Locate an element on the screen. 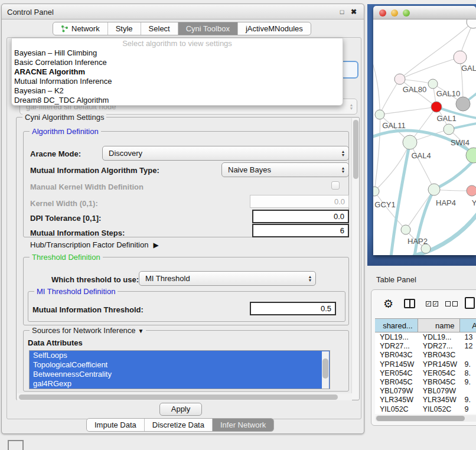  tab-cyni-toolbox: Cyni Toolbox is located at coordinates (208, 28).